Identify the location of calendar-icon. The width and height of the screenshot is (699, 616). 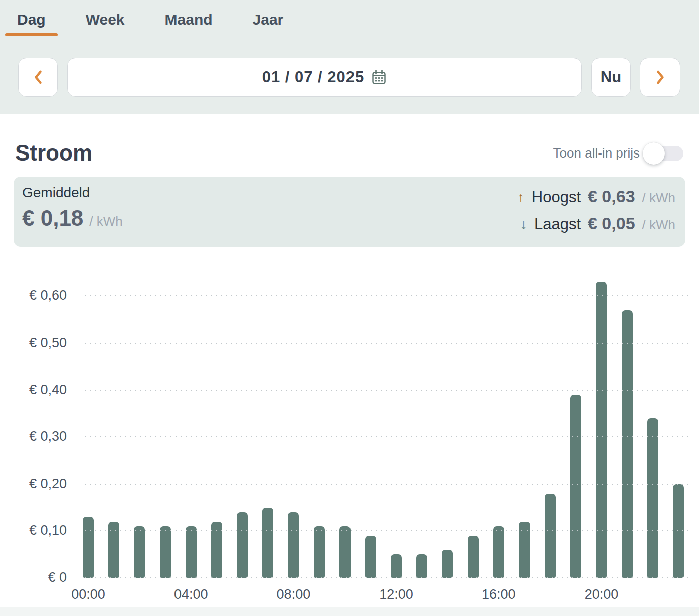
(379, 77).